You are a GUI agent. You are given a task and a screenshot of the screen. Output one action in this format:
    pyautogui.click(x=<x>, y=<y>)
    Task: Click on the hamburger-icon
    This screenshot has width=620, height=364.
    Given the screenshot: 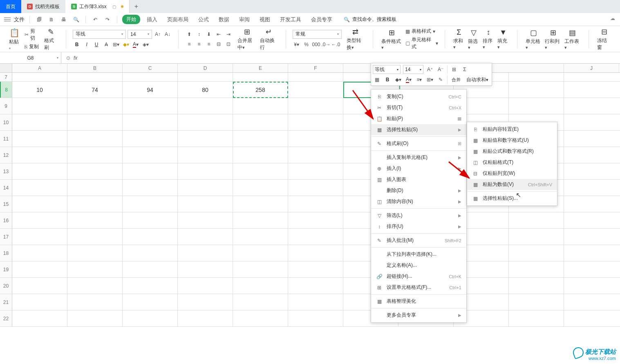 What is the action you would take?
    pyautogui.click(x=7, y=20)
    